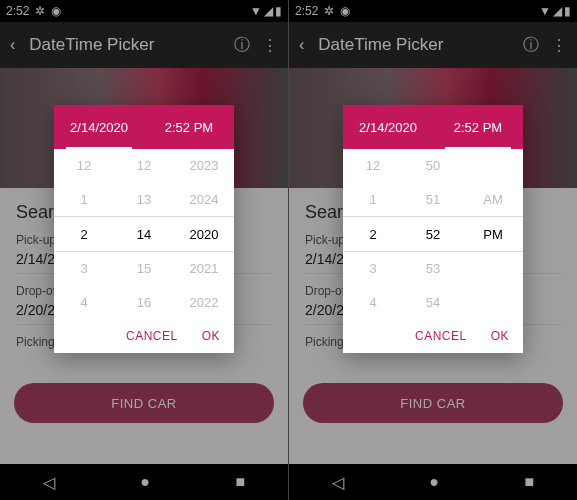 The width and height of the screenshot is (577, 500). Describe the element at coordinates (373, 234) in the screenshot. I see `hour-column: 12 1 2 3 4` at that location.